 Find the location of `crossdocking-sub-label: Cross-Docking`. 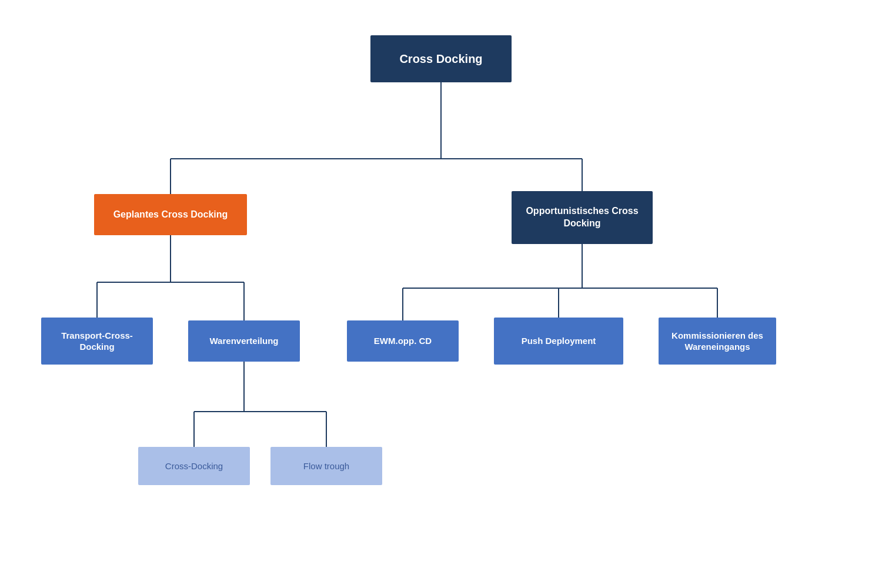

crossdocking-sub-label: Cross-Docking is located at coordinates (194, 466).